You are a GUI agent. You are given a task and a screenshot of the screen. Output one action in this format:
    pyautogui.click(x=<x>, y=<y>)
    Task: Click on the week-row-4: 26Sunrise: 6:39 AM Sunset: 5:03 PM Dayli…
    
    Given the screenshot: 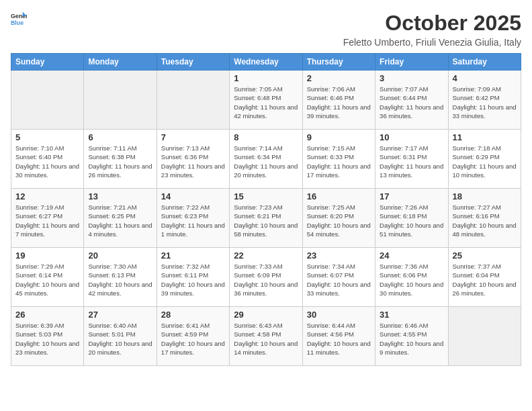 What is the action you would take?
    pyautogui.click(x=266, y=336)
    